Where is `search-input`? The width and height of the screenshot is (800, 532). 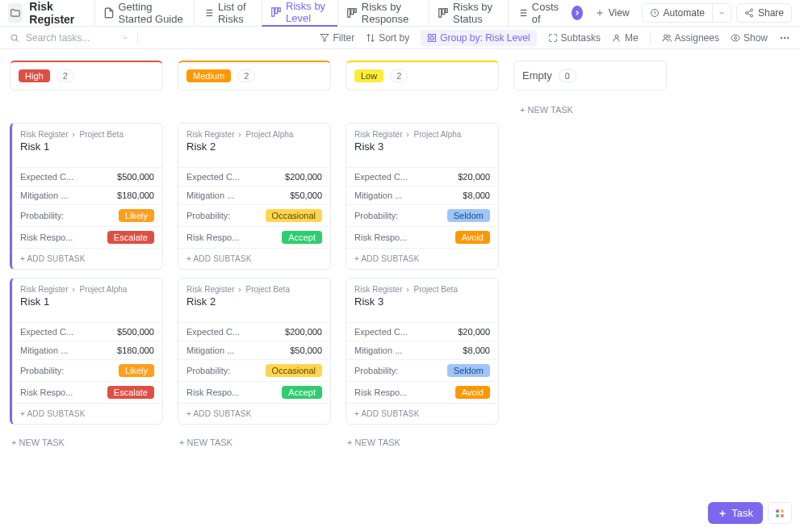
search-input is located at coordinates (69, 38).